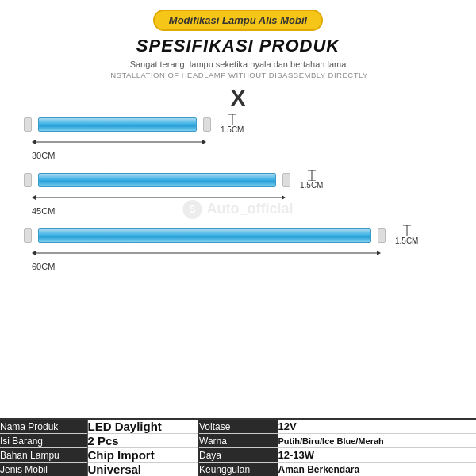 The height and width of the screenshot is (476, 476). Describe the element at coordinates (238, 427) in the screenshot. I see `label-voltase: Voltase` at that location.